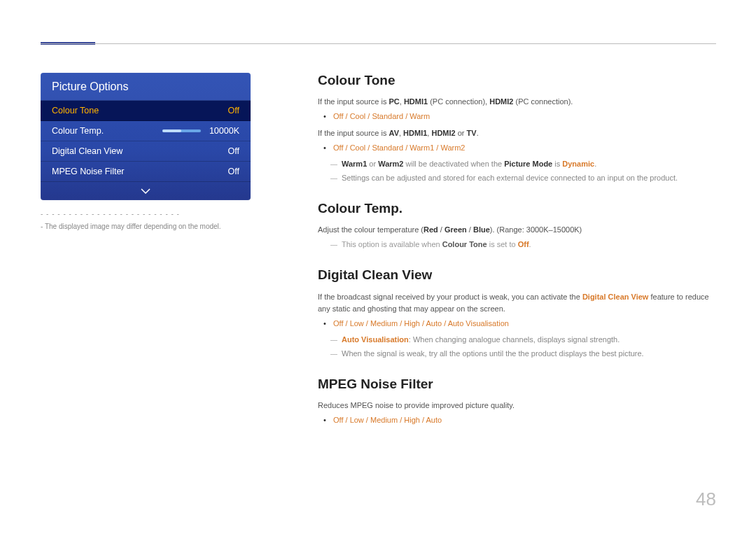  What do you see at coordinates (107, 131) in the screenshot?
I see `osd-label: Colour Temp.` at bounding box center [107, 131].